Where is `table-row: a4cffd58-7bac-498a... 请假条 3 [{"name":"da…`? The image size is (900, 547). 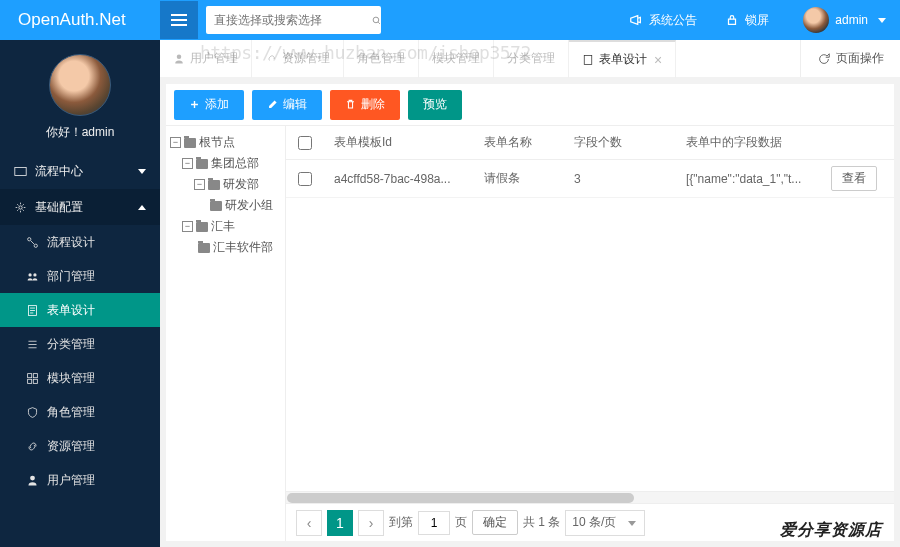 table-row: a4cffd58-7bac-498a... 请假条 3 [{"name":"da… is located at coordinates (590, 179).